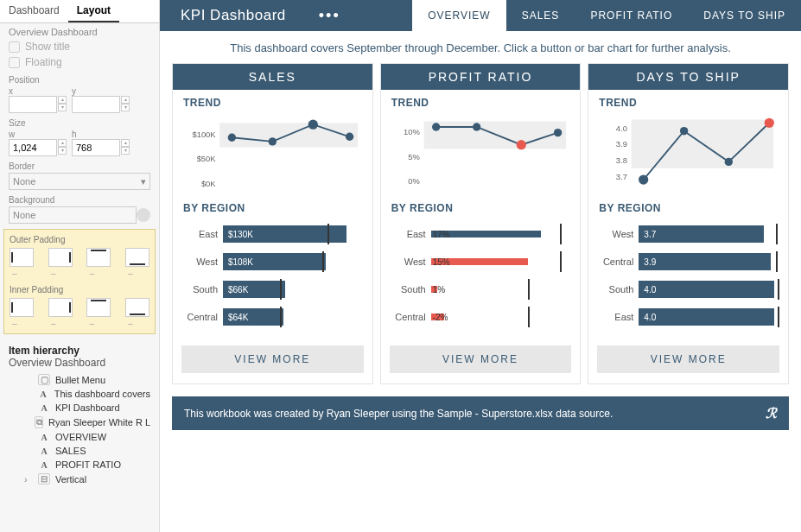 The height and width of the screenshot is (532, 801). What do you see at coordinates (79, 351) in the screenshot?
I see `hierarchy-title: Item hierarchy` at bounding box center [79, 351].